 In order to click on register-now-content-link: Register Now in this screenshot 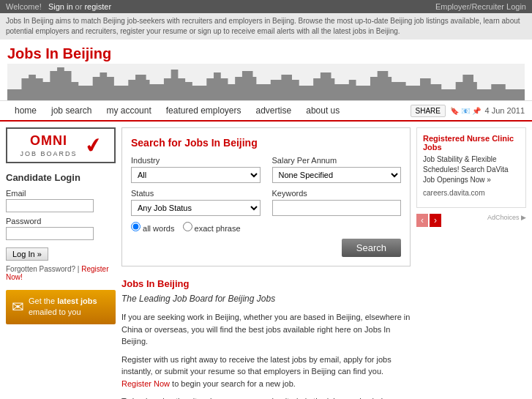, I will do `click(146, 384)`.